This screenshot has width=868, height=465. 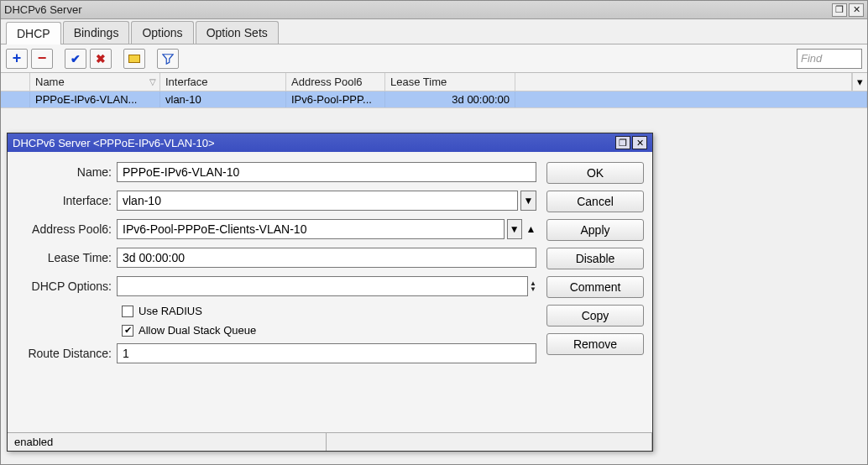 I want to click on remove-button: −, so click(x=42, y=59).